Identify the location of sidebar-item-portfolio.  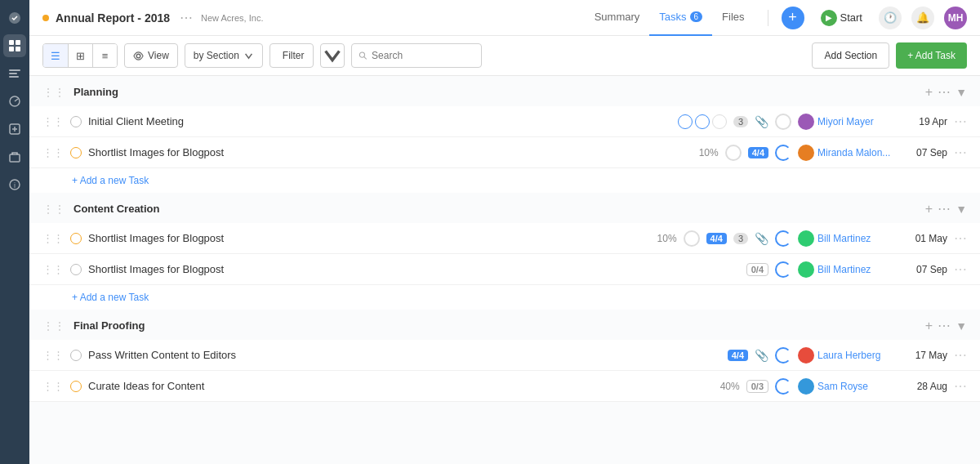
(15, 157).